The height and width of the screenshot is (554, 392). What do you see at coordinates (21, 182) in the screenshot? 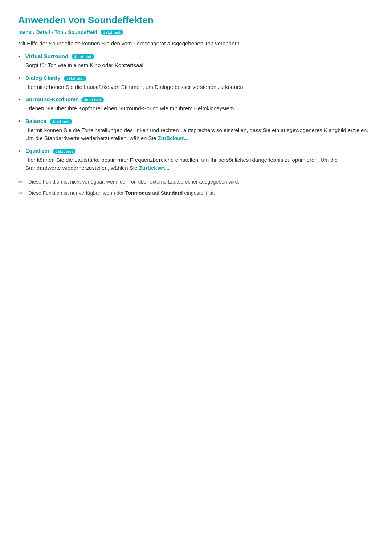
I see `note-icon-1: ✏` at bounding box center [21, 182].